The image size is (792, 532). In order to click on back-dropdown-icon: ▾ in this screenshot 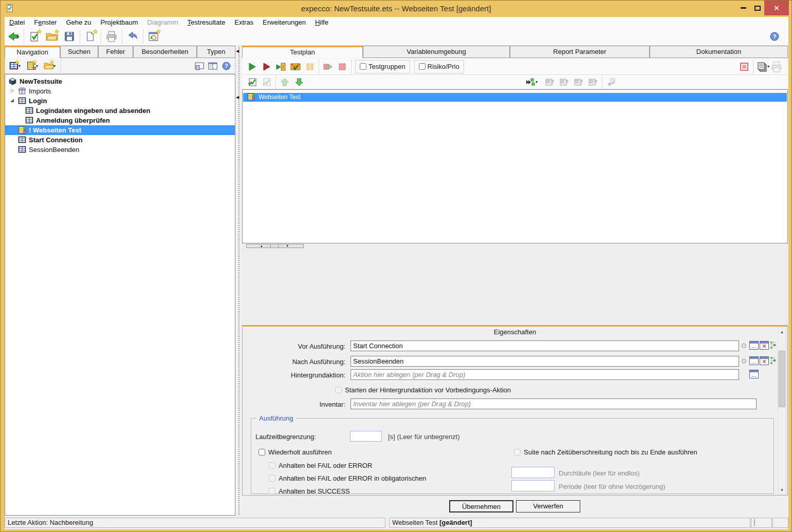, I will do `click(18, 37)`.